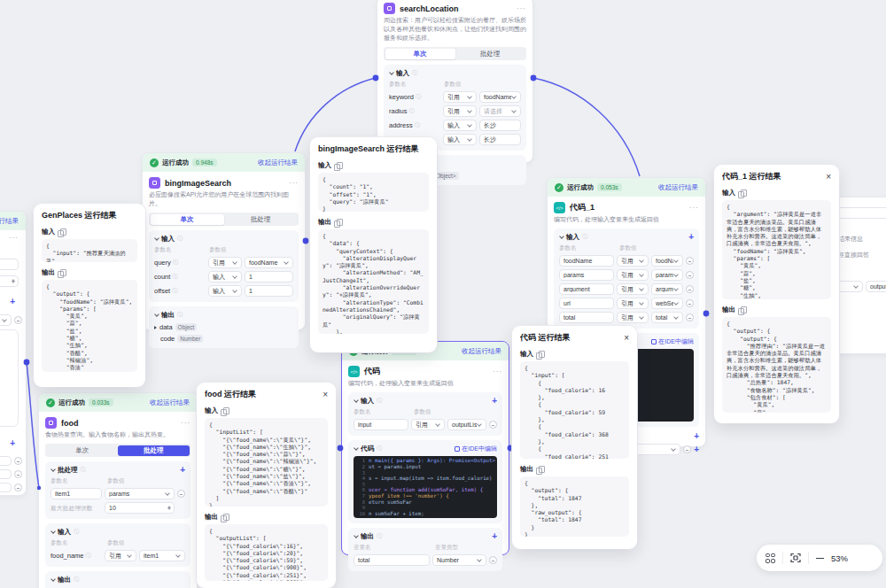 This screenshot has width=886, height=588. I want to click on value-select: webSearchU, so click(667, 303).